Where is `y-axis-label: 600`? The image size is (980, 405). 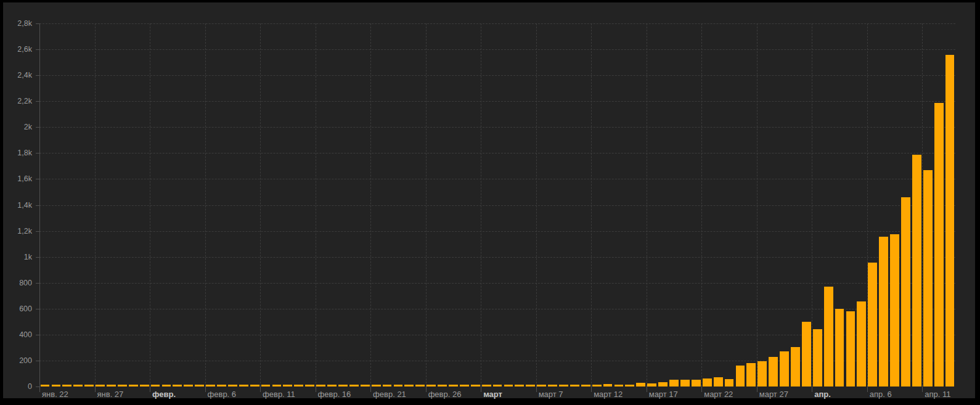 y-axis-label: 600 is located at coordinates (16, 309).